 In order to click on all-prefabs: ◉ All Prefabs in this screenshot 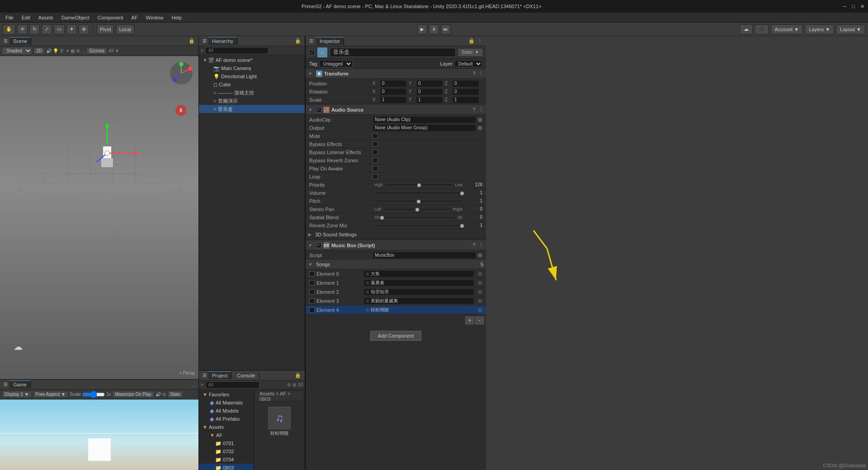, I will do `click(226, 419)`.